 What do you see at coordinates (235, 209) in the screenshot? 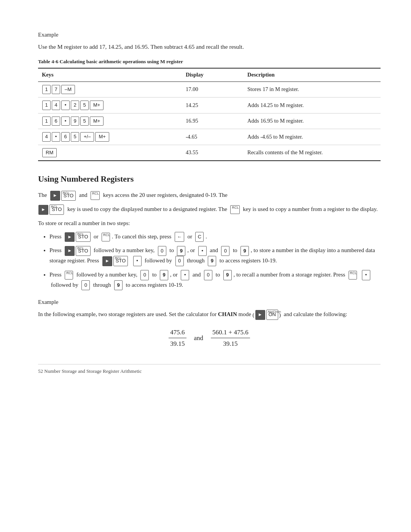
I see `key-rcl2: RCL` at bounding box center [235, 209].